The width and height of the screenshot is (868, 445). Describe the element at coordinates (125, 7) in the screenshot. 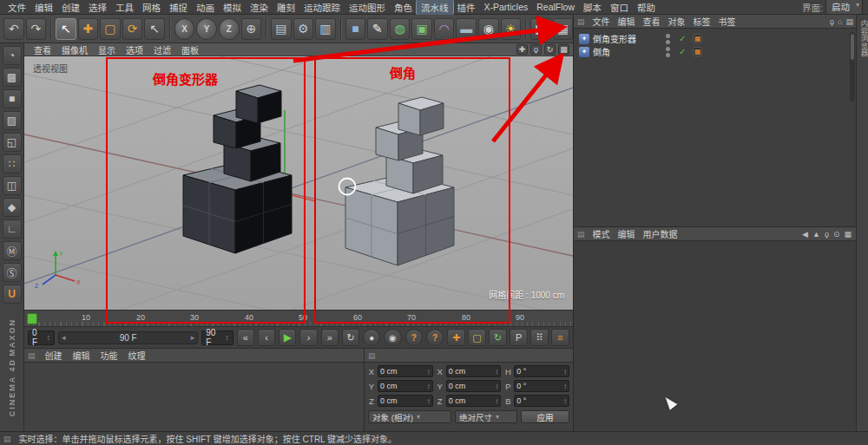

I see `menu-tools: 工具` at that location.